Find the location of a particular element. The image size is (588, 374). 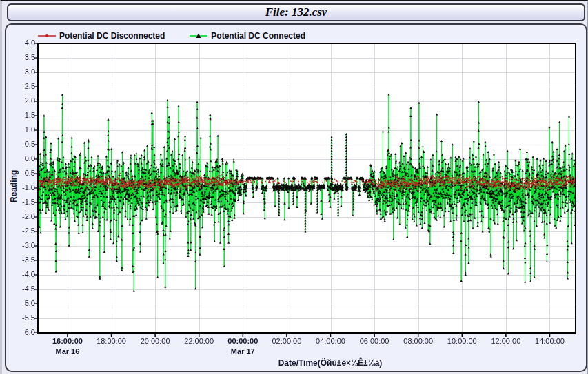

y-tick-label: -2.0 is located at coordinates (21, 216).